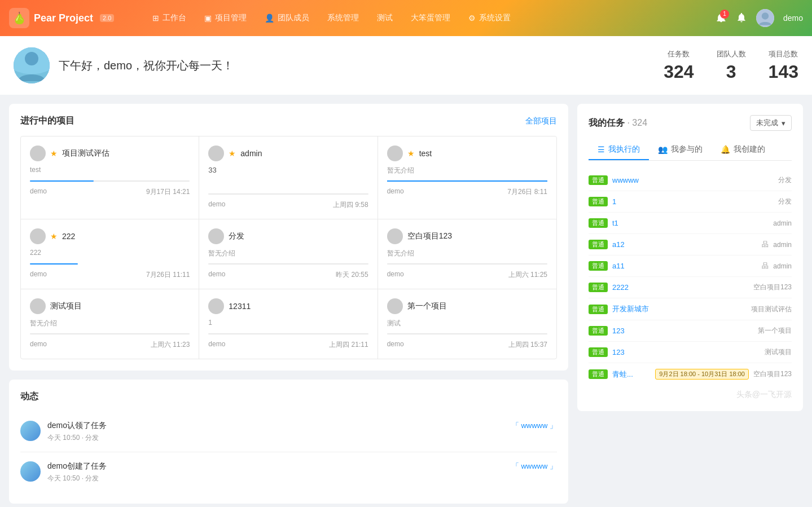 This screenshot has width=812, height=507. I want to click on task-priority-4: 普通, so click(598, 266).